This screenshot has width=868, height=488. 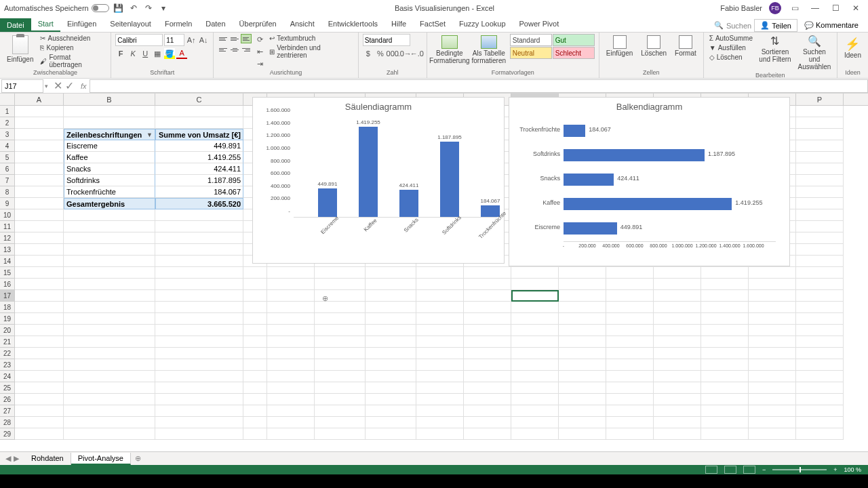 What do you see at coordinates (39, 319) in the screenshot?
I see `cell-A19` at bounding box center [39, 319].